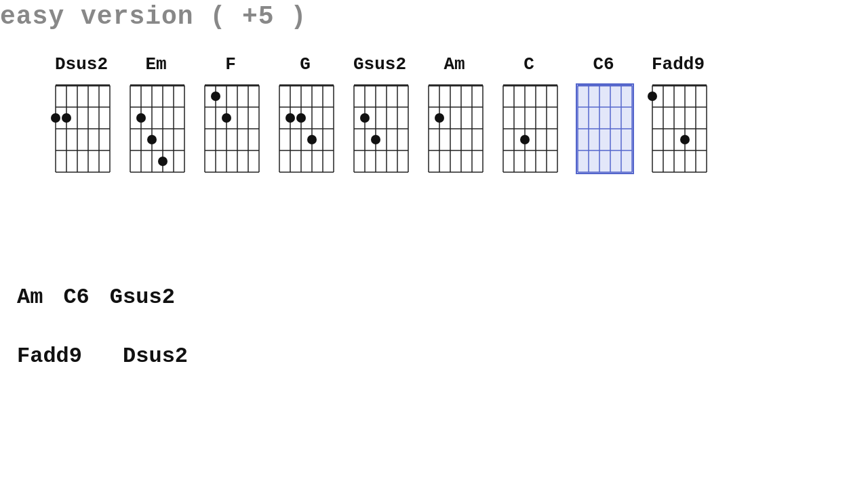 The height and width of the screenshot is (488, 868). Describe the element at coordinates (529, 133) in the screenshot. I see `fretboard-c` at that location.